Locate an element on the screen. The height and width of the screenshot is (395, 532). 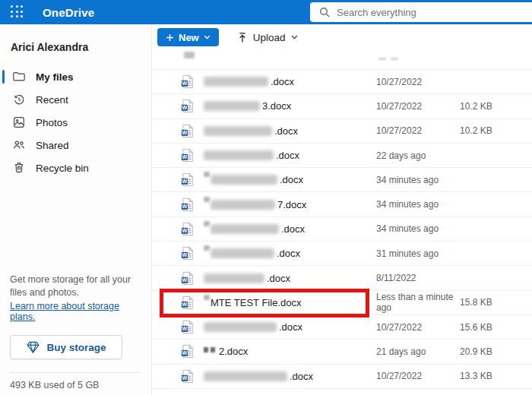
sidebar-item-recycle-bin: Recycle bin is located at coordinates (76, 168).